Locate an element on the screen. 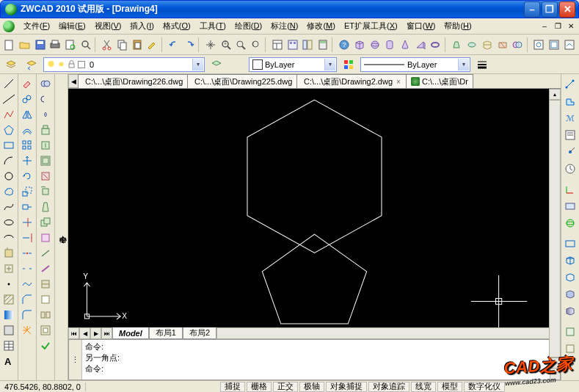 The height and width of the screenshot is (392, 579). explode-icon is located at coordinates (27, 330).